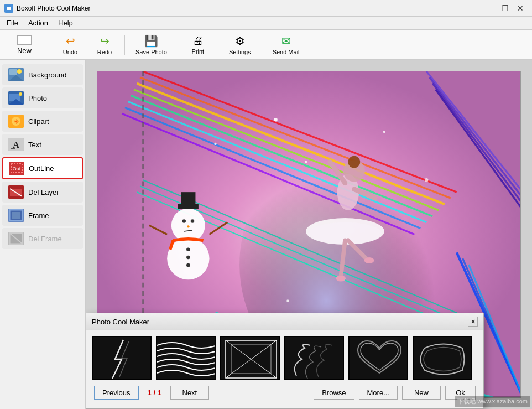 The image size is (532, 409). I want to click on dialog-footer: Previous 1 / 1 Next Browse More... New O…, so click(285, 394).